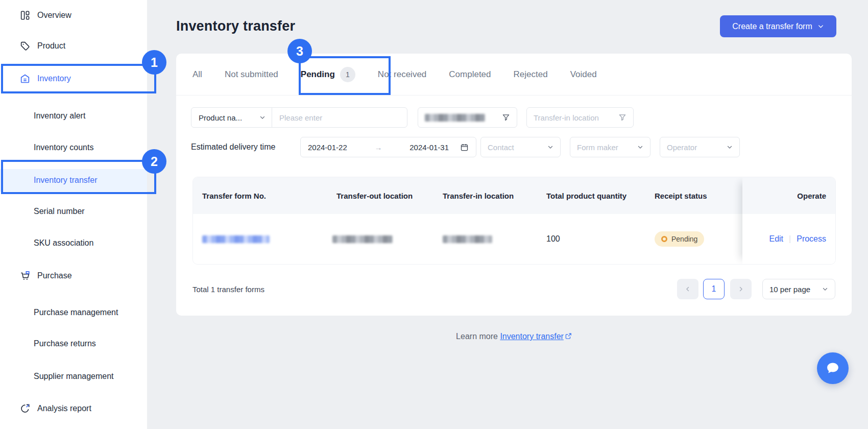 The width and height of the screenshot is (868, 429). I want to click on sidebar-item-inventory: Inventory, so click(74, 79).